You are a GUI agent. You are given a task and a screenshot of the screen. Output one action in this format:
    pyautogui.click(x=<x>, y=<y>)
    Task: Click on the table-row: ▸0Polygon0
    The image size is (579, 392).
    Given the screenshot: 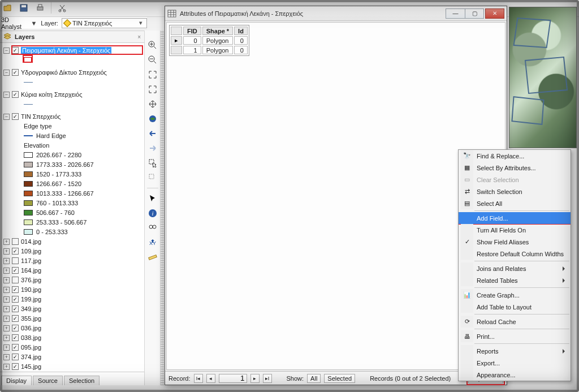 What is the action you would take?
    pyautogui.click(x=209, y=41)
    